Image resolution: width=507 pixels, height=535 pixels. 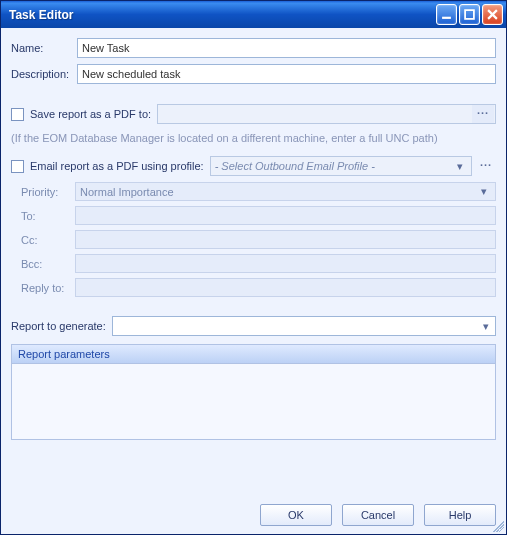 I want to click on to-input, so click(x=286, y=216).